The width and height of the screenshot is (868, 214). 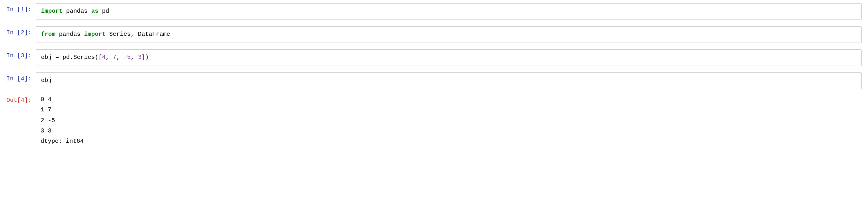 What do you see at coordinates (62, 110) in the screenshot?
I see `output-row-1: 1 7` at bounding box center [62, 110].